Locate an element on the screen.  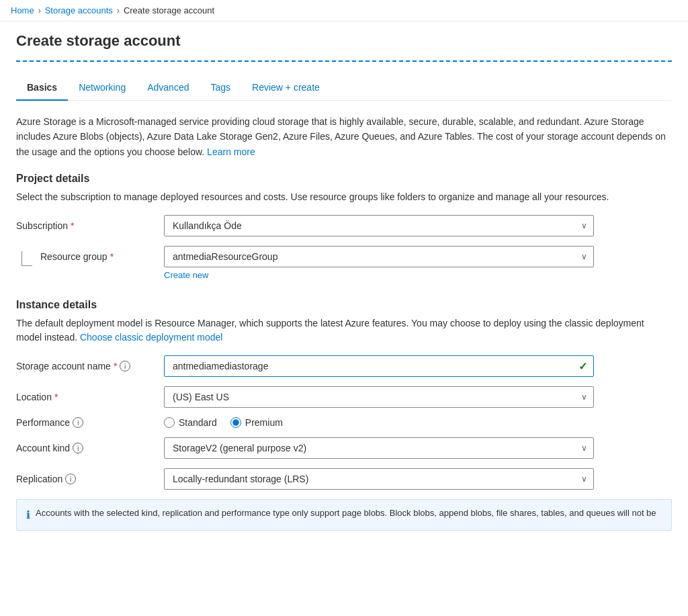
performance-premium-option: Premium is located at coordinates (257, 423).